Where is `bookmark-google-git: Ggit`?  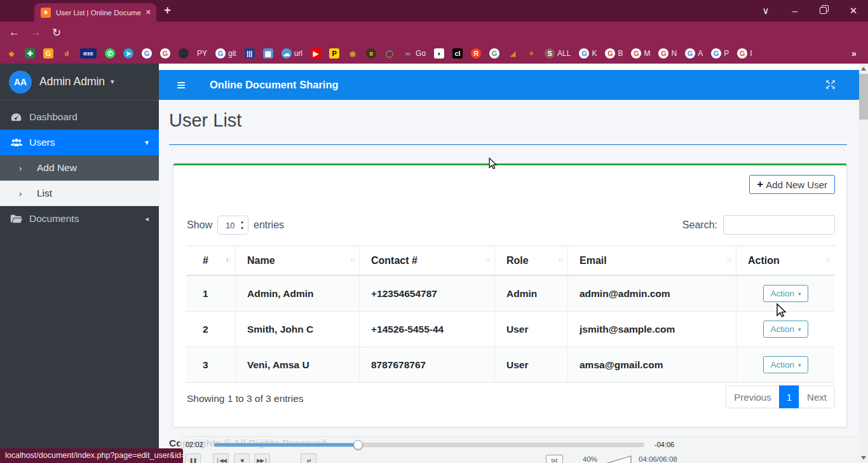 bookmark-google-git: Ggit is located at coordinates (226, 53).